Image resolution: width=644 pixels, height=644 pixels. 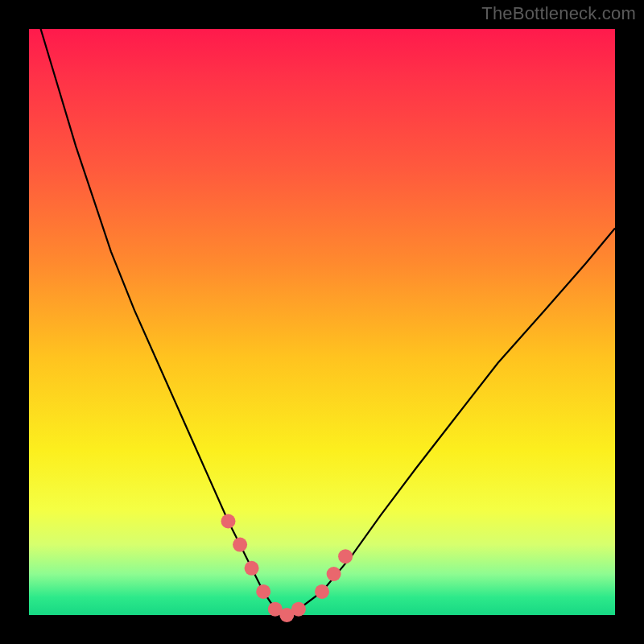 I want to click on marker-group, so click(x=287, y=568).